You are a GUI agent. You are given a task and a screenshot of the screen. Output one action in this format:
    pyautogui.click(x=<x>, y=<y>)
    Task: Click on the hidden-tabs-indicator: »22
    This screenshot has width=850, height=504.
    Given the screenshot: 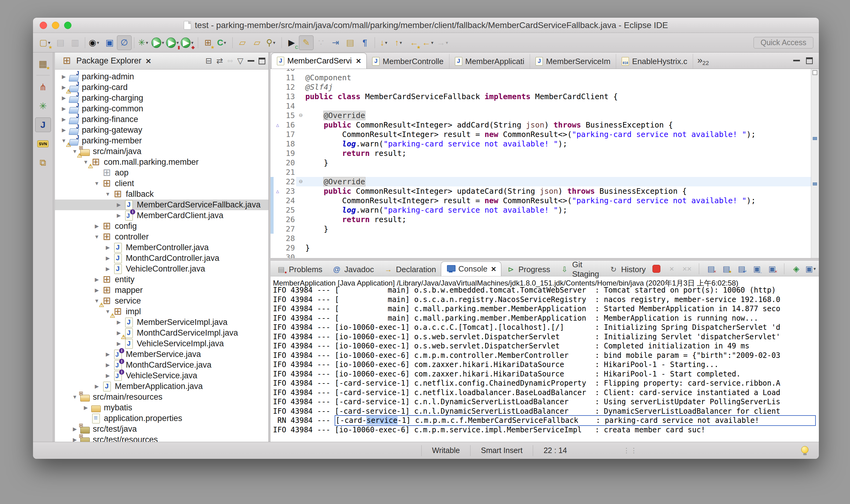 What is the action you would take?
    pyautogui.click(x=703, y=61)
    